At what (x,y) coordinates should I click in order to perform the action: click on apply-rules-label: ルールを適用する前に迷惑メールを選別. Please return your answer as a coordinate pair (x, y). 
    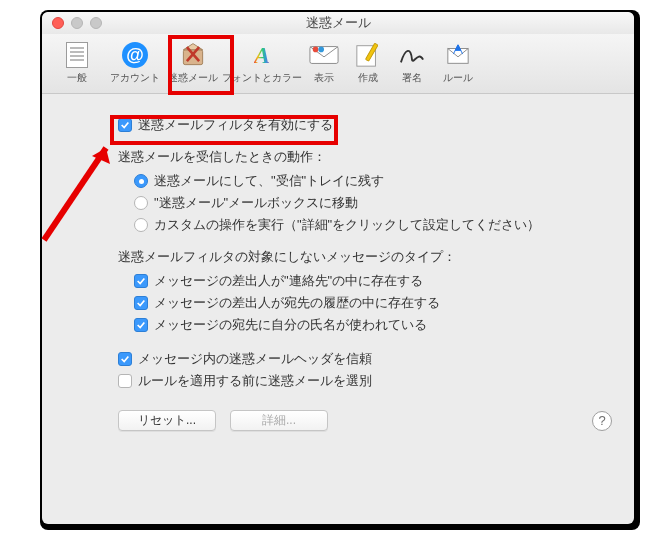
    Looking at the image, I should click on (255, 381).